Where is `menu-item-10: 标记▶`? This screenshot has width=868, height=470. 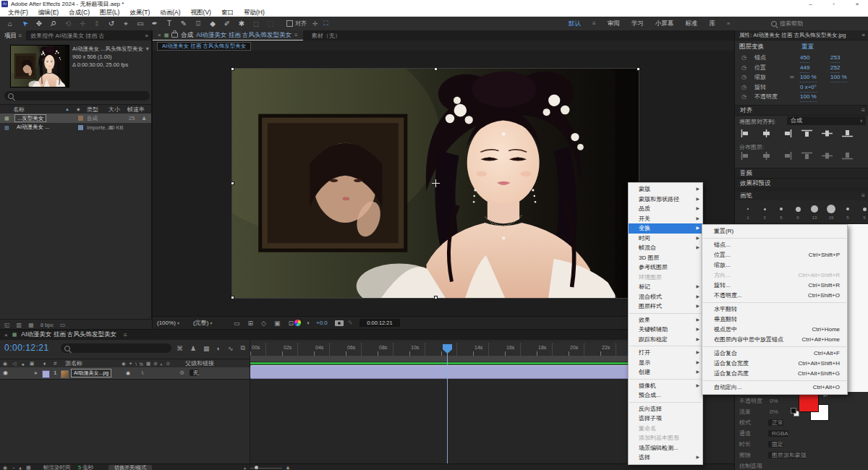
menu-item-10: 标记▶ is located at coordinates (665, 287).